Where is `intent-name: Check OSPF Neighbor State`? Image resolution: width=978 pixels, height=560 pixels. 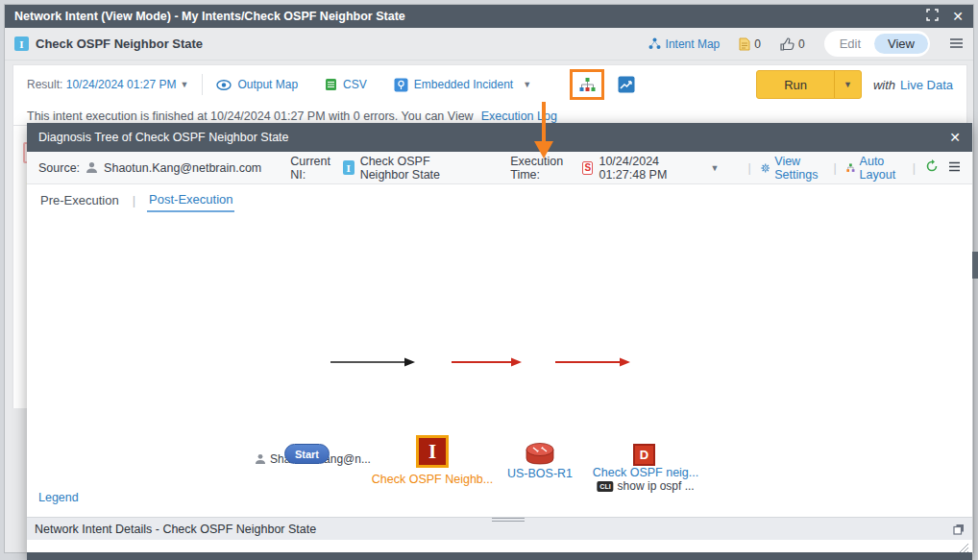
intent-name: Check OSPF Neighbor State is located at coordinates (119, 44).